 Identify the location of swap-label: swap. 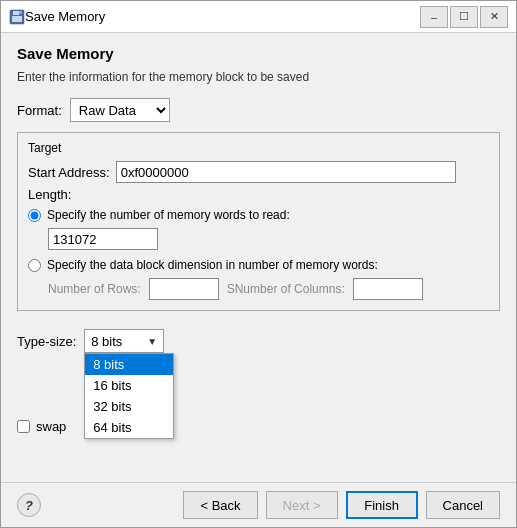
(51, 426).